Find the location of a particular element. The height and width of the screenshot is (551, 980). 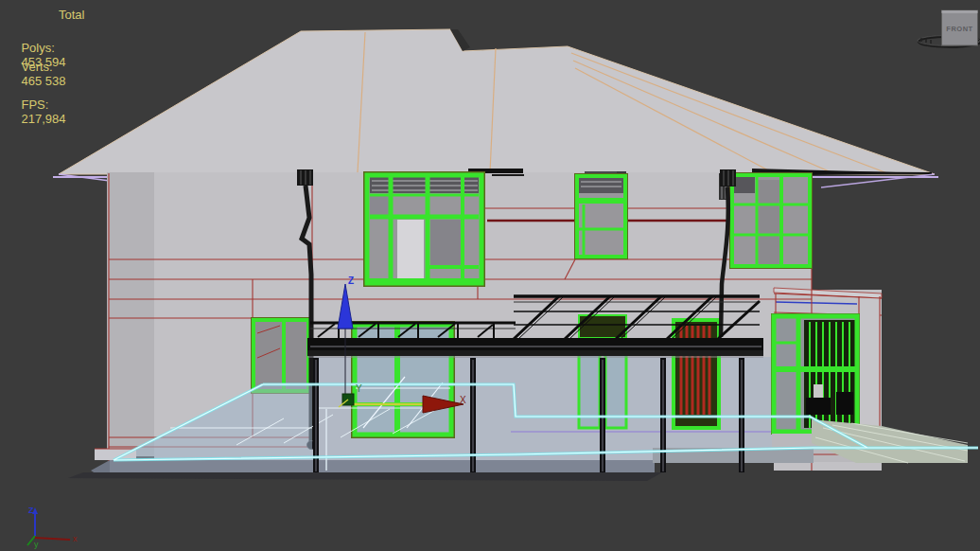

window-red-slats is located at coordinates (696, 374).